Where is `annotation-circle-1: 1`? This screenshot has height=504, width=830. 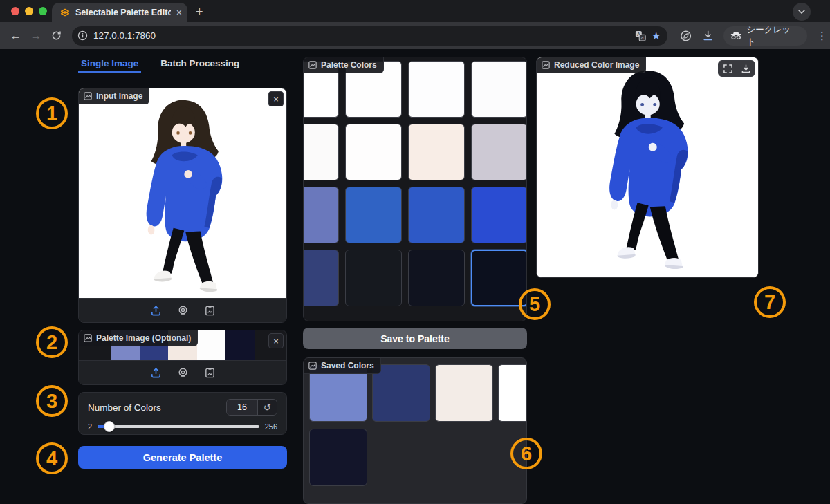
annotation-circle-1: 1 is located at coordinates (52, 113).